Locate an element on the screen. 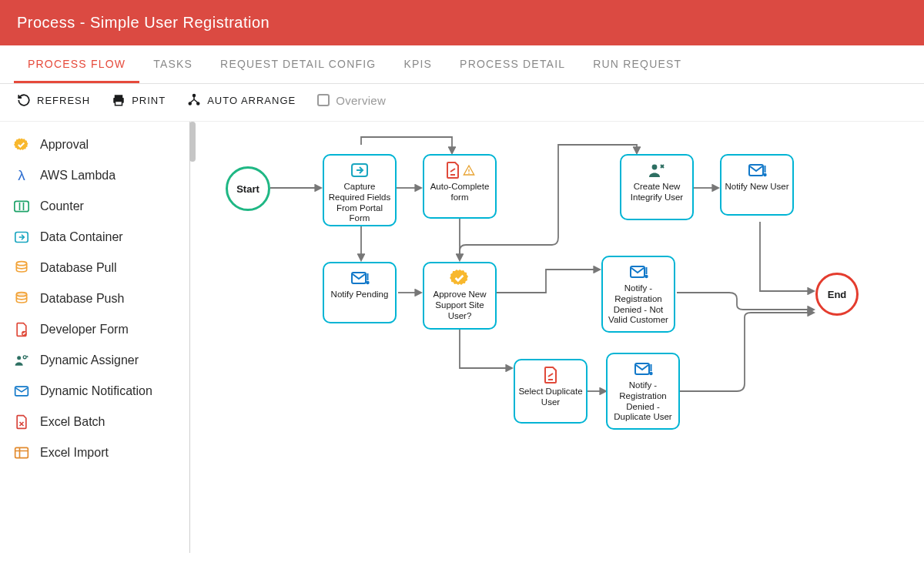 The height and width of the screenshot is (566, 924). flow-node-approve: Approve New Support Site User? is located at coordinates (460, 296).